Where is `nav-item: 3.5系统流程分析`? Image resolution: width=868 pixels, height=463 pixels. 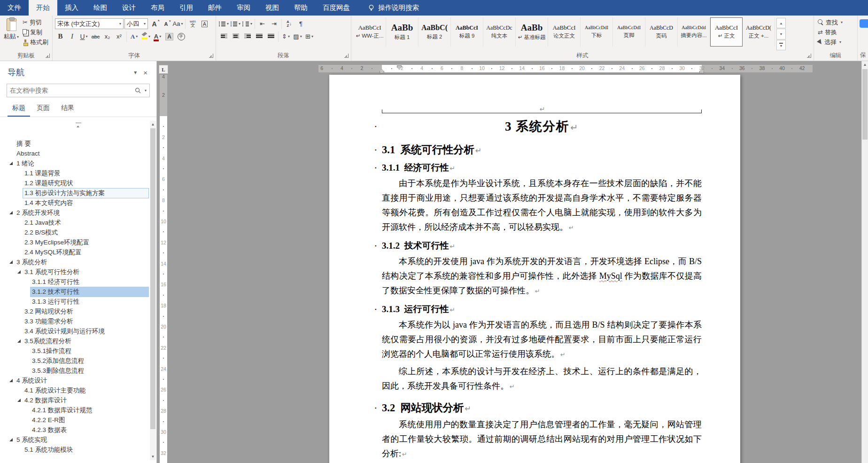 nav-item: 3.5系统流程分析 is located at coordinates (74, 341).